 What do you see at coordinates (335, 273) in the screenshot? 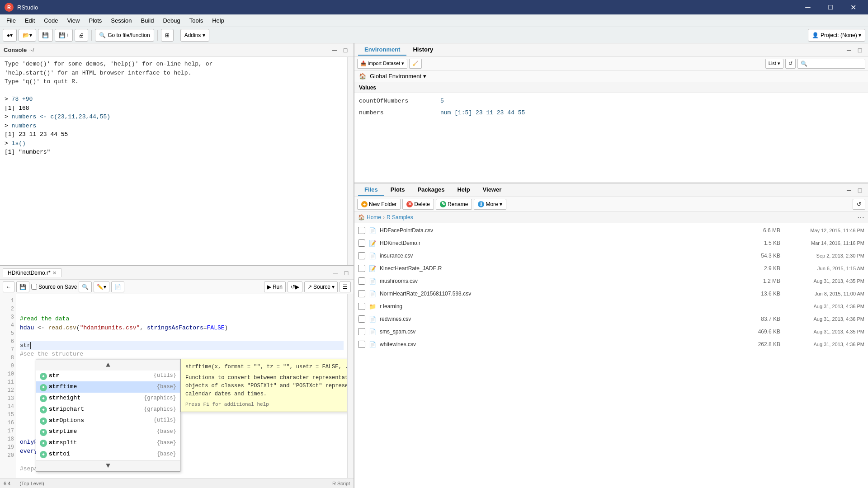
I see `editor-minimize-button: ─` at bounding box center [335, 273].